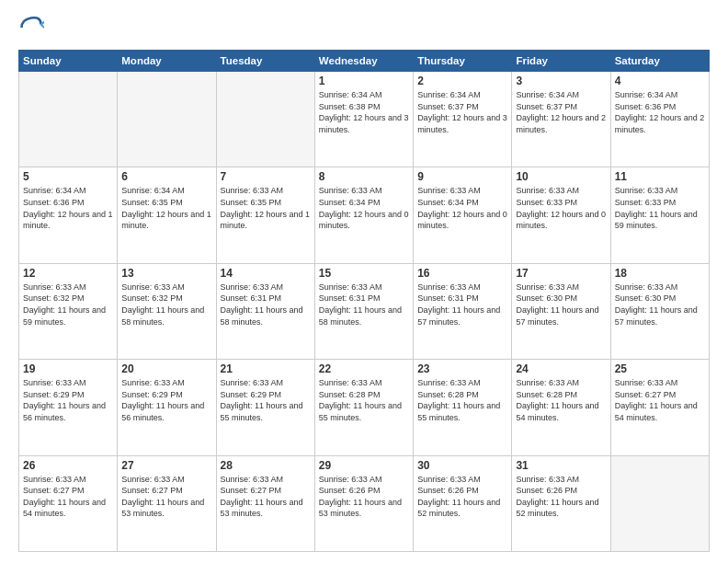  I want to click on day-info: Sunrise: 6:34 AMSunset: 6:35 PMDaylight:…, so click(166, 208).